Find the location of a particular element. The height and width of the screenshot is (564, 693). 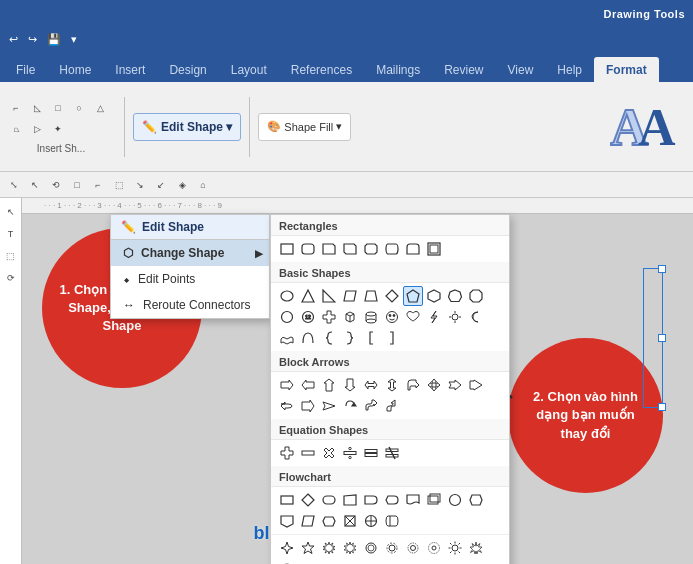

shape-trapezoid is located at coordinates (371, 296).